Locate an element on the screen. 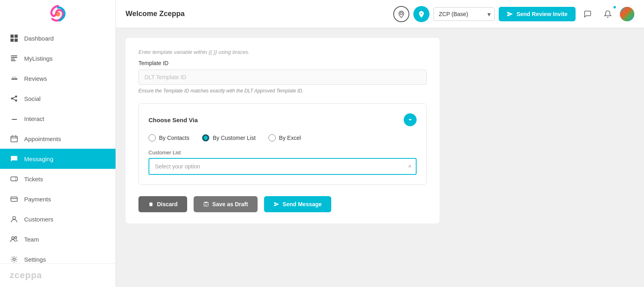  send-via-title: Choose Send Via is located at coordinates (173, 120).